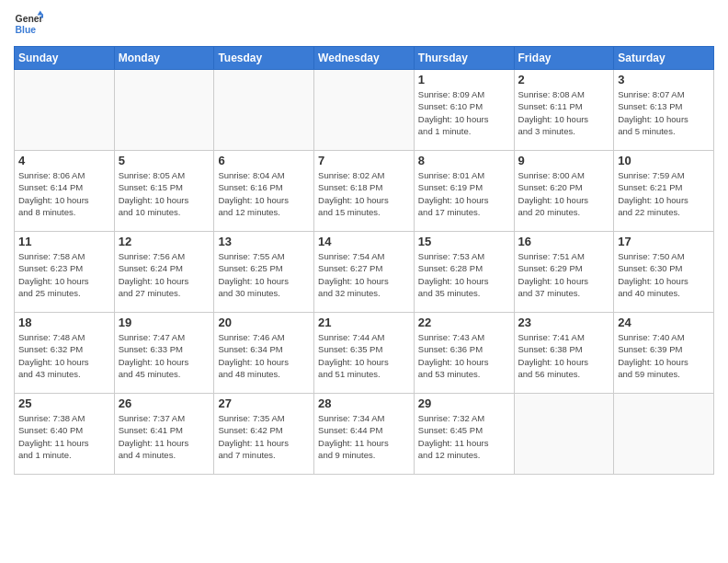 This screenshot has width=728, height=563. What do you see at coordinates (164, 59) in the screenshot?
I see `weekday-header-monday: Monday` at bounding box center [164, 59].